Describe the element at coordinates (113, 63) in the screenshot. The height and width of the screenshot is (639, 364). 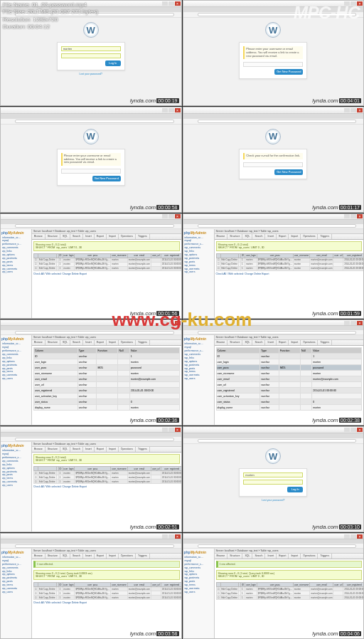
I see `login-button: Log In` at that location.